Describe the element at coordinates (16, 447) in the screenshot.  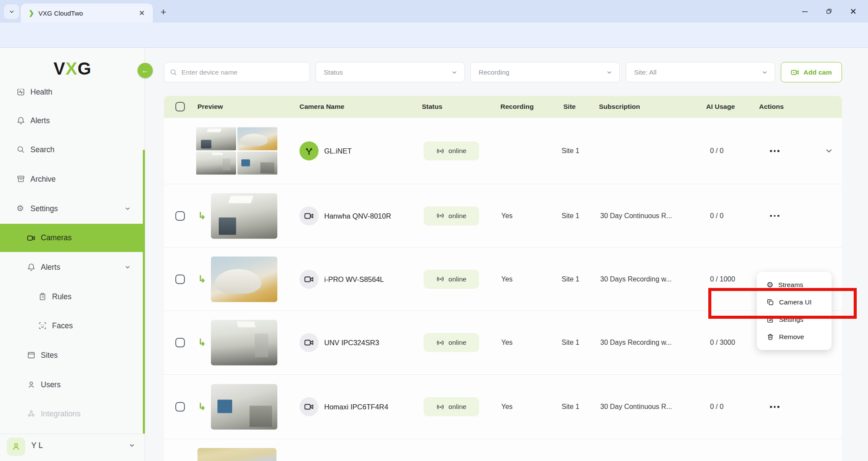
I see `user-avatar` at that location.